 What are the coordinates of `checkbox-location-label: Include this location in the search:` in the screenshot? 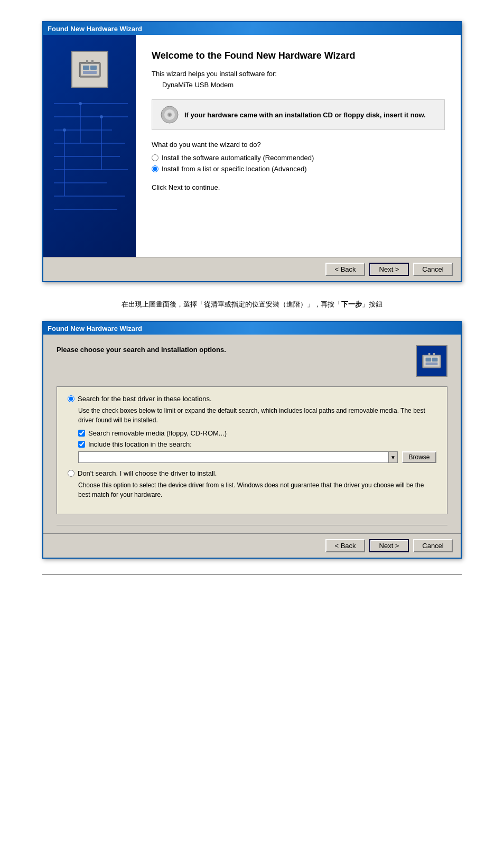 It's located at (140, 444).